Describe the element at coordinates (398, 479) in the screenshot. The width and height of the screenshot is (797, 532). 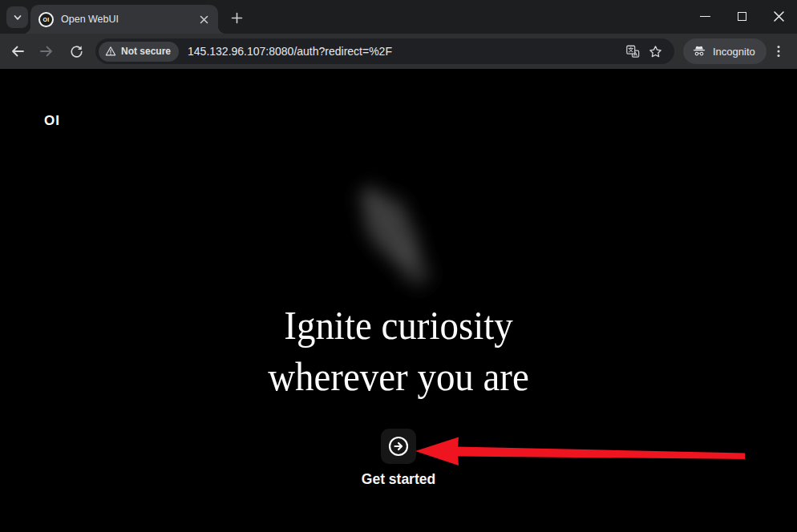
I see `get-started-label: Get started` at that location.